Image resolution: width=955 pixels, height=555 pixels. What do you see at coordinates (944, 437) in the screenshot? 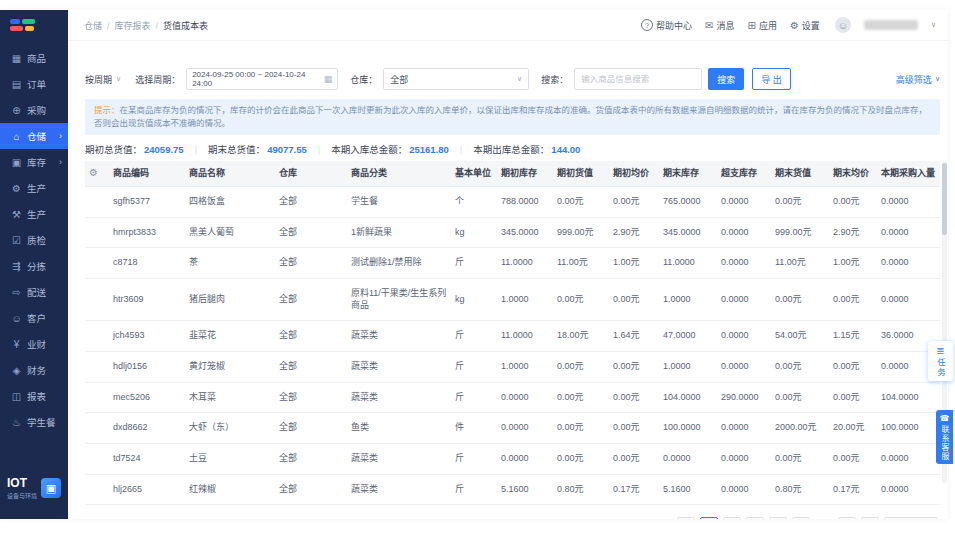
I see `customer-service-widget: ☎ 联系客服` at bounding box center [944, 437].